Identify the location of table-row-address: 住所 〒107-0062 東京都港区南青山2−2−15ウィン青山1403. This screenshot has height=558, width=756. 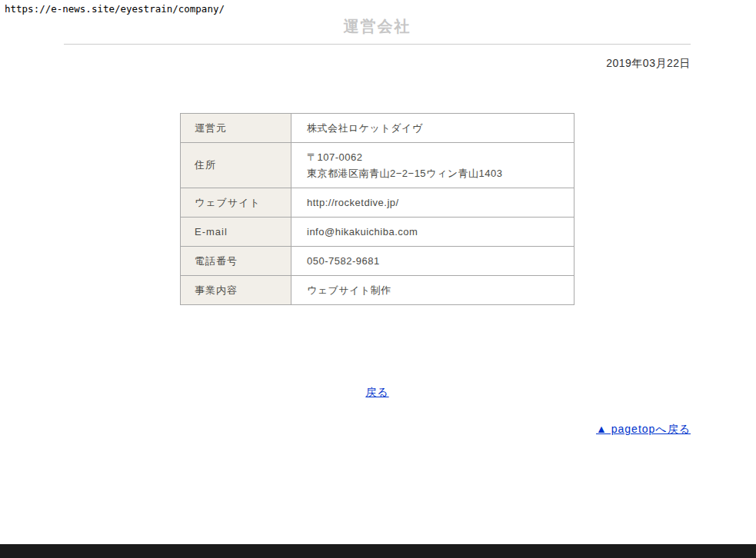
(378, 166).